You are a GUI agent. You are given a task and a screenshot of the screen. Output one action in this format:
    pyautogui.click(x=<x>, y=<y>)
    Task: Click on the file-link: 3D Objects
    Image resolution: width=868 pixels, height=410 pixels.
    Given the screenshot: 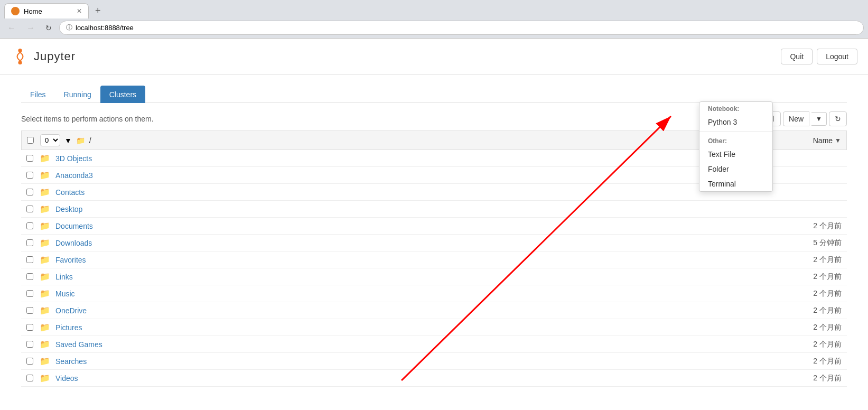 What is the action you would take?
    pyautogui.click(x=74, y=159)
    